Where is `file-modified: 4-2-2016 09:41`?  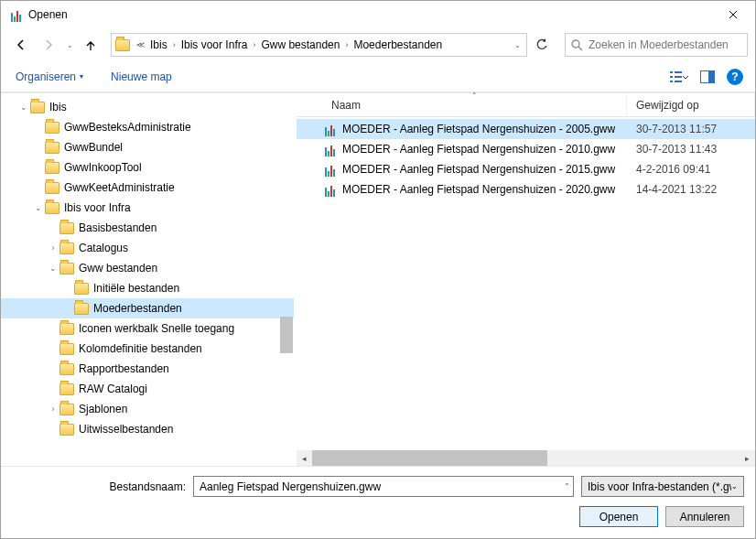
file-modified: 4-2-2016 09:41 is located at coordinates (691, 169).